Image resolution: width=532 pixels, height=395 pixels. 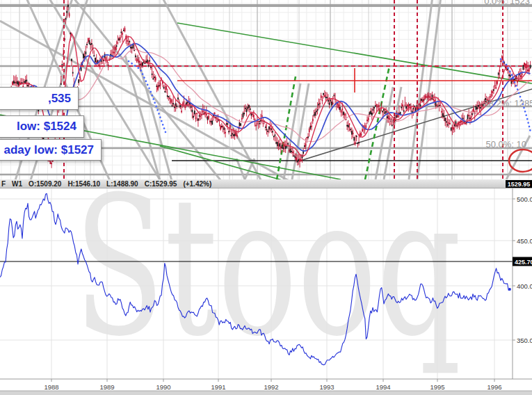 I want to click on x-axis-year-label: 1993, so click(x=327, y=387).